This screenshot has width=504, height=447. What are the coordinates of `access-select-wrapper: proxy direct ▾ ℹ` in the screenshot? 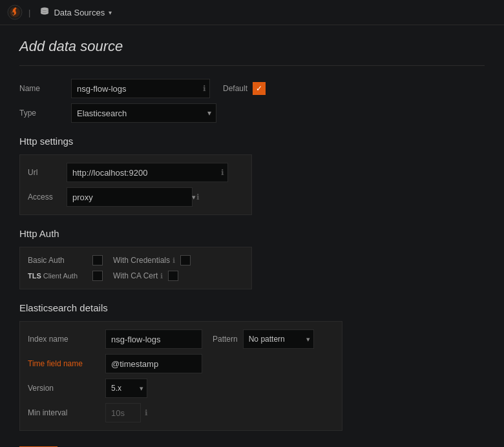 It's located at (133, 197).